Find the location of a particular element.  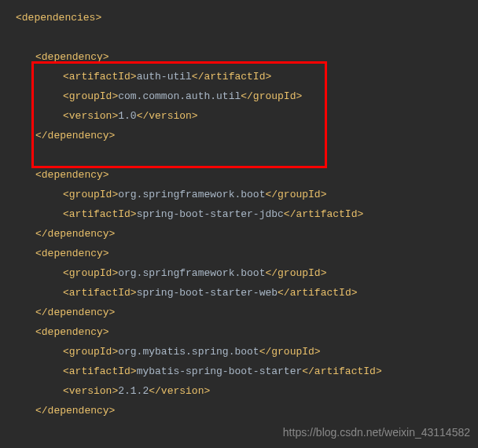

code-line: <groupId>com.common.auth.util</groupId> is located at coordinates (239, 96).